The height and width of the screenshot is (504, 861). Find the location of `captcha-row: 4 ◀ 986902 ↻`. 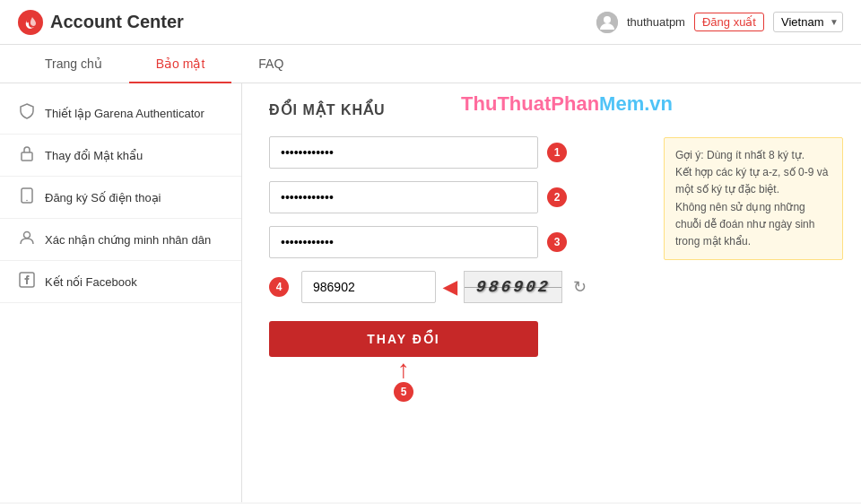

captcha-row: 4 ◀ 986902 ↻ is located at coordinates (552, 287).